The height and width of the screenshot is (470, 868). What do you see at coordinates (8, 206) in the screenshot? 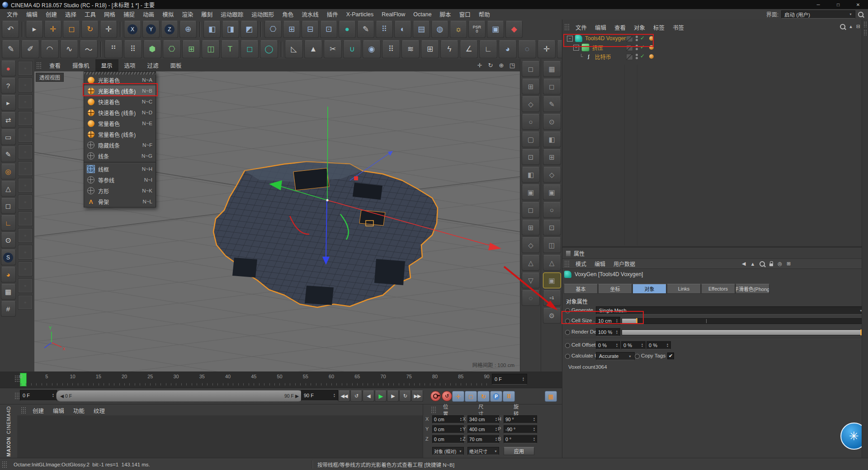
I see `model-mode-icon: ◻` at bounding box center [8, 206].